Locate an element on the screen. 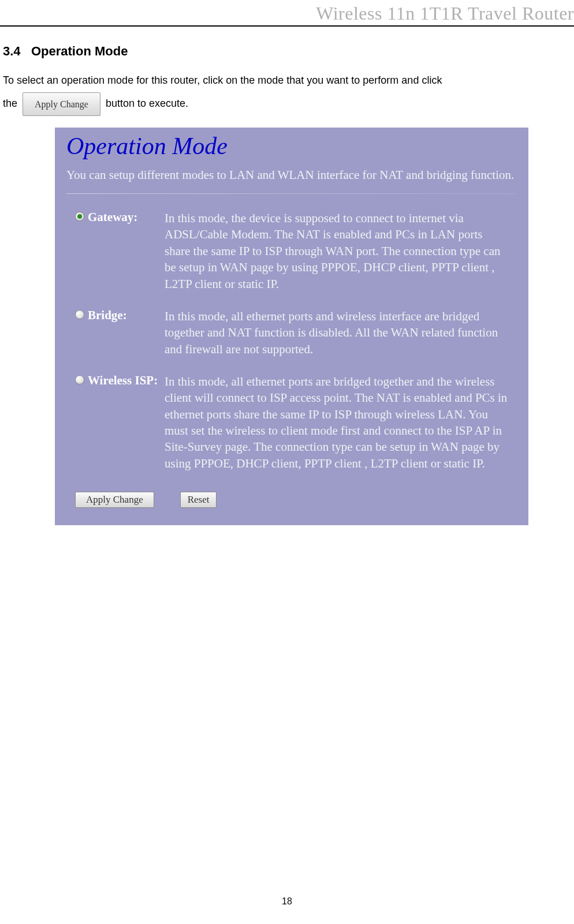 The width and height of the screenshot is (574, 924). button-row: Apply Change Reset is located at coordinates (292, 500).